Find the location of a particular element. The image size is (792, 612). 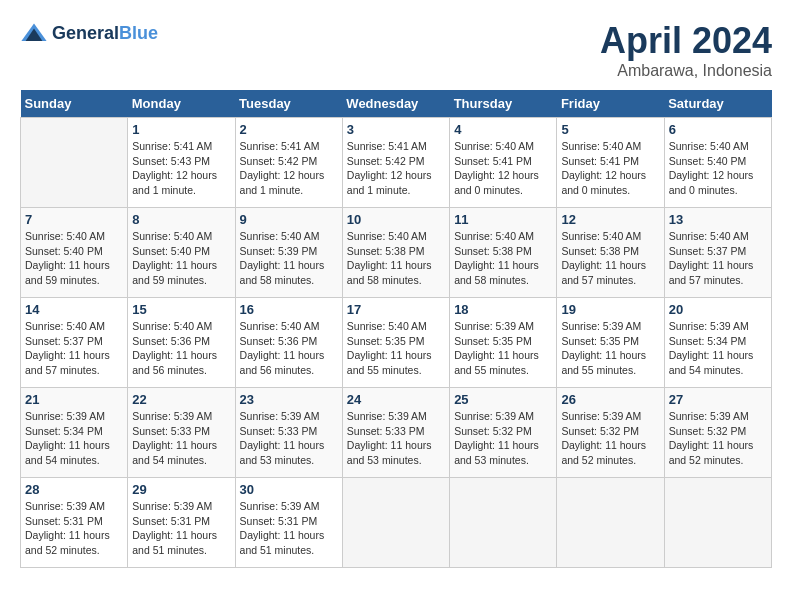

header-cell-tuesday: Tuesday is located at coordinates (288, 104).